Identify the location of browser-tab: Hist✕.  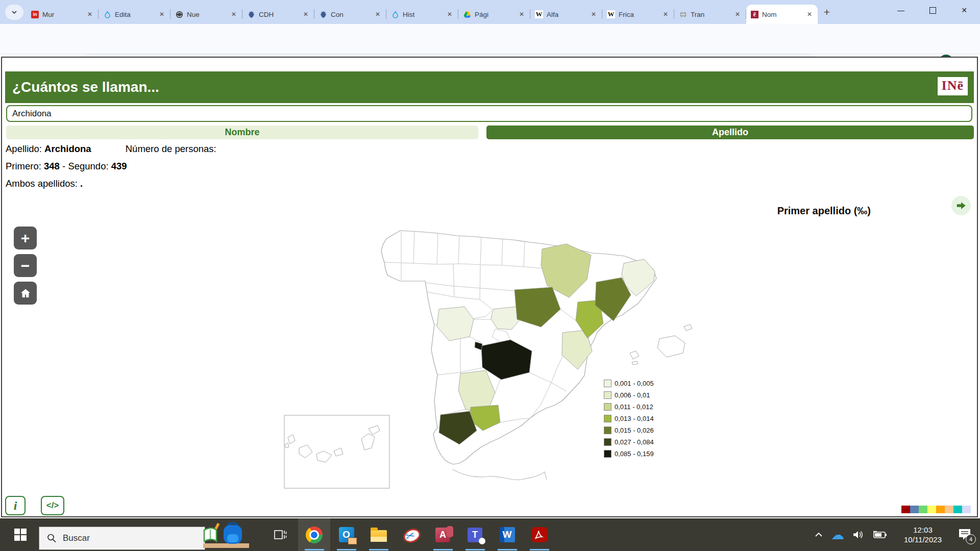
(422, 14).